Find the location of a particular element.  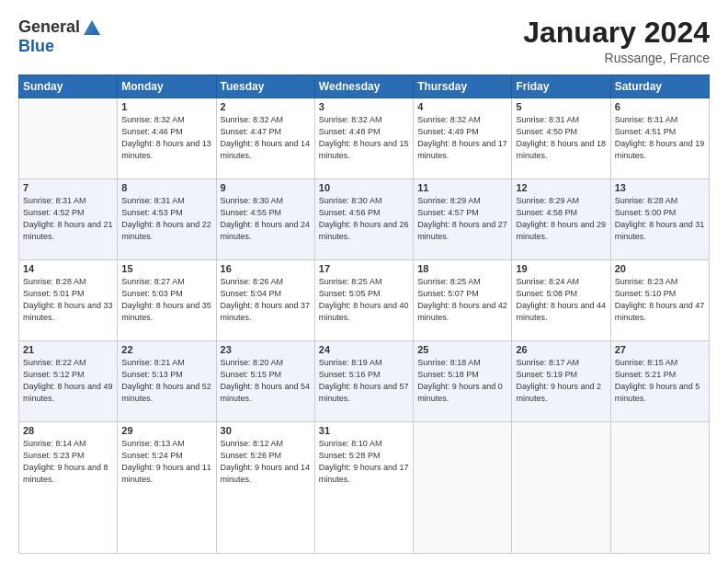

table-row: 22Sunrise: 8:21 AMSunset: 5:13 PMDayligh… is located at coordinates (167, 382).